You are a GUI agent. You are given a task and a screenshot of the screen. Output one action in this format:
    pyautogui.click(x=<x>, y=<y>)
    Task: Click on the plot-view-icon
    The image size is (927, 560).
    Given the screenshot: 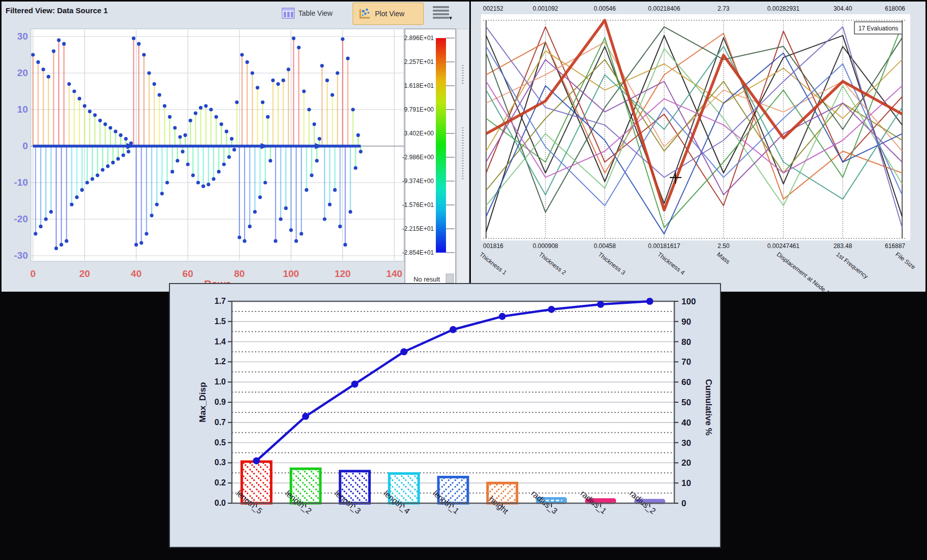 What is the action you would take?
    pyautogui.click(x=365, y=14)
    